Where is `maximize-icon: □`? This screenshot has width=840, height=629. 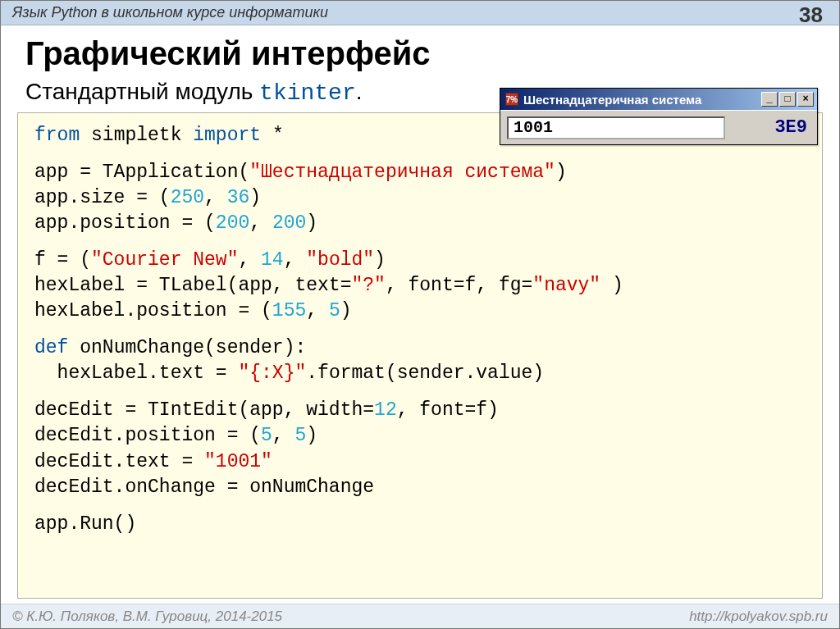
maximize-icon: □ is located at coordinates (788, 99).